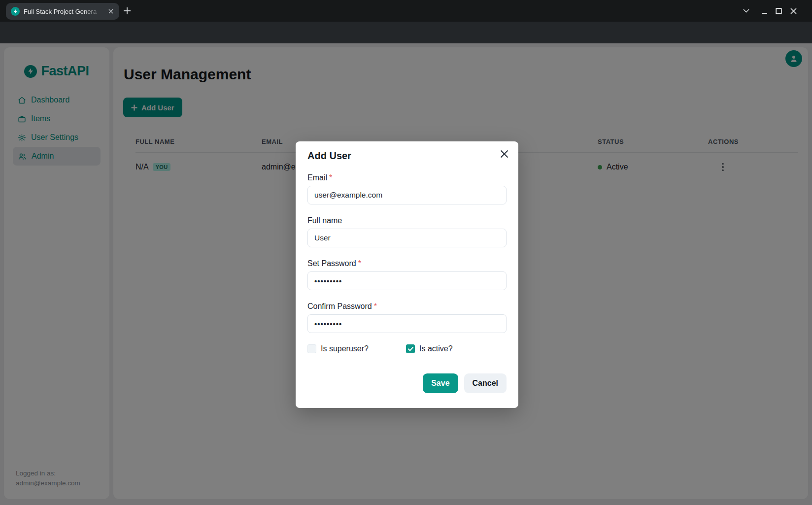 The width and height of the screenshot is (812, 505). What do you see at coordinates (15, 11) in the screenshot?
I see `fastapi-favicon-icon` at bounding box center [15, 11].